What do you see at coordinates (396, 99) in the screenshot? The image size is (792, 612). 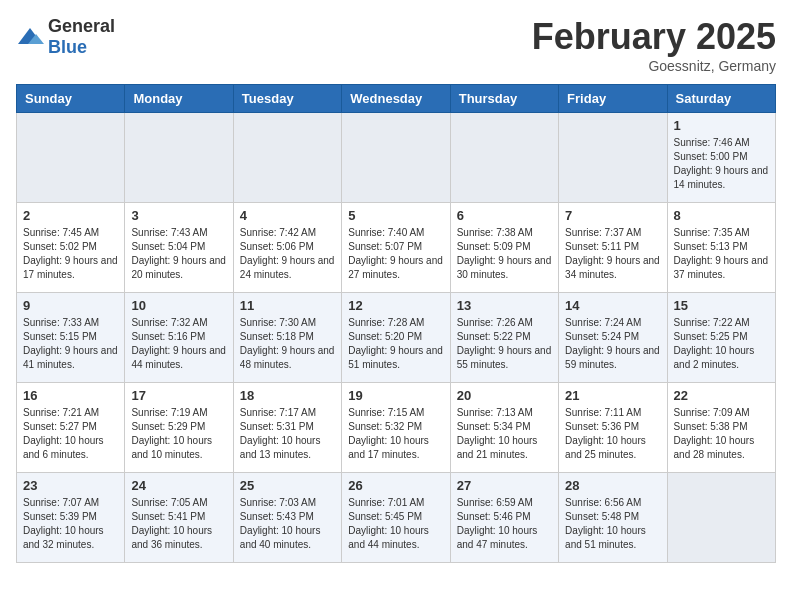 I see `weekday-header-wednesday: Wednesday` at bounding box center [396, 99].